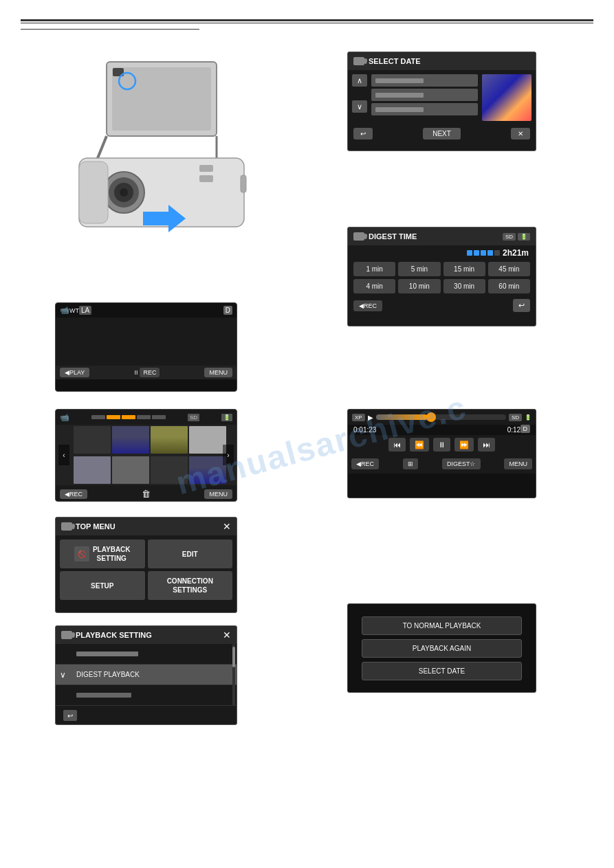 The image size is (614, 868). I want to click on digest-time-grid: 1 min 5 min 15 min 45 min 4 min 10 min 3…, so click(441, 278).